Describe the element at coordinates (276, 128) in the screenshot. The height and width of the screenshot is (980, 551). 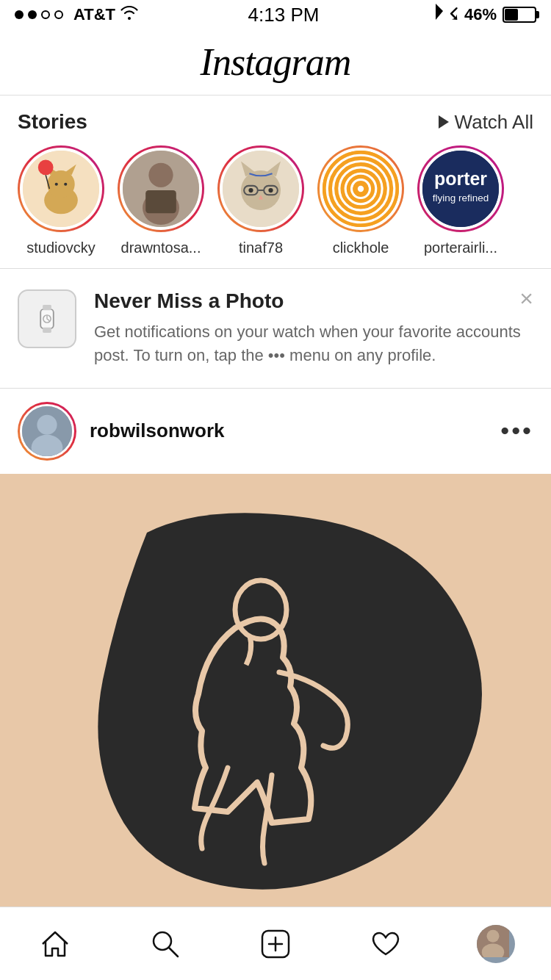
I see `stories-header: Stories Watch All` at that location.